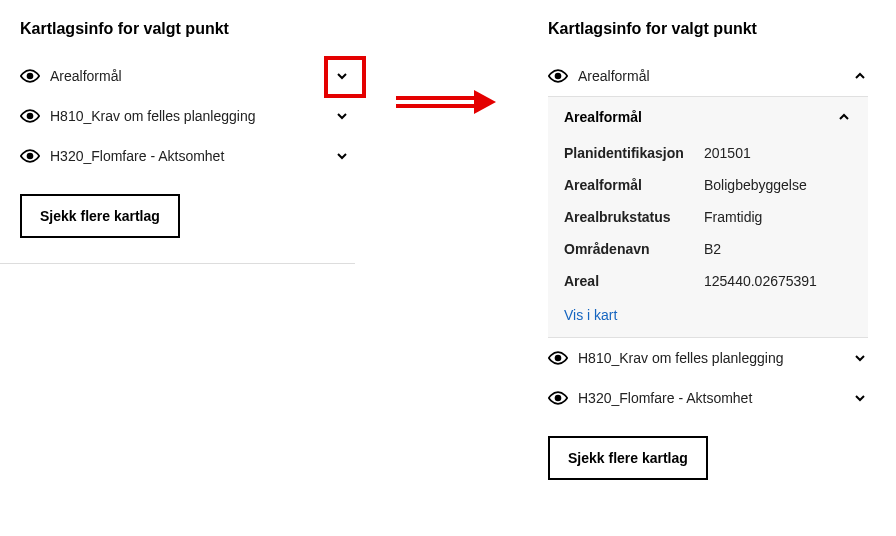 The width and height of the screenshot is (896, 536). Describe the element at coordinates (700, 117) in the screenshot. I see `details-sub-header: Arealformål` at that location.